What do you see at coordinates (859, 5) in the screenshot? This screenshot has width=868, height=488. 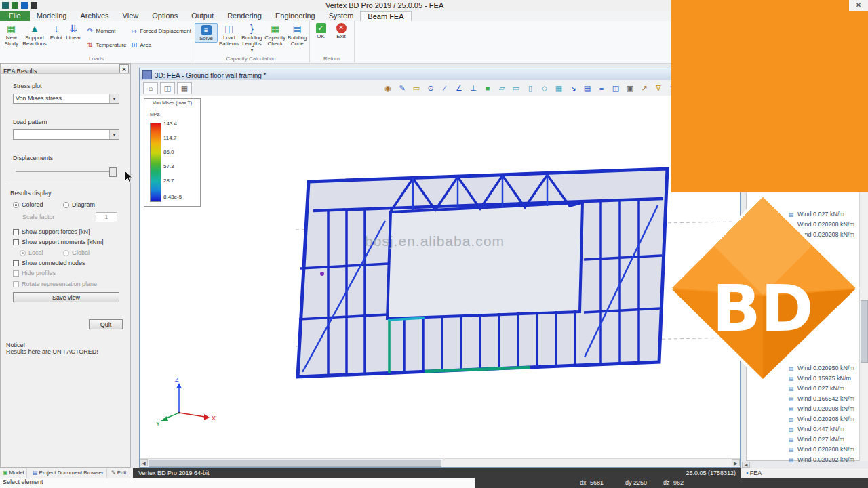 I see `close-icon: ✕` at bounding box center [859, 5].